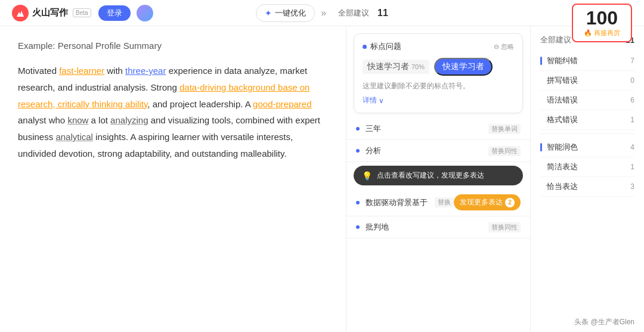 The height and width of the screenshot is (332, 644). What do you see at coordinates (282, 104) in the screenshot?
I see `text-good-prepared: good-prepared` at bounding box center [282, 104].